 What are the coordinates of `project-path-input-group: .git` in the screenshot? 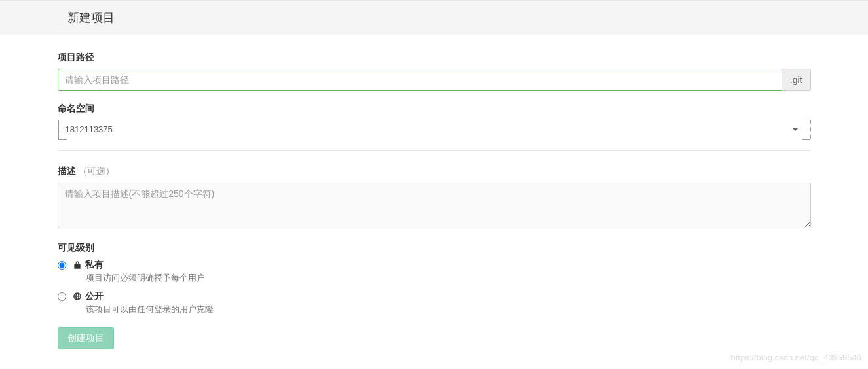 It's located at (434, 80).